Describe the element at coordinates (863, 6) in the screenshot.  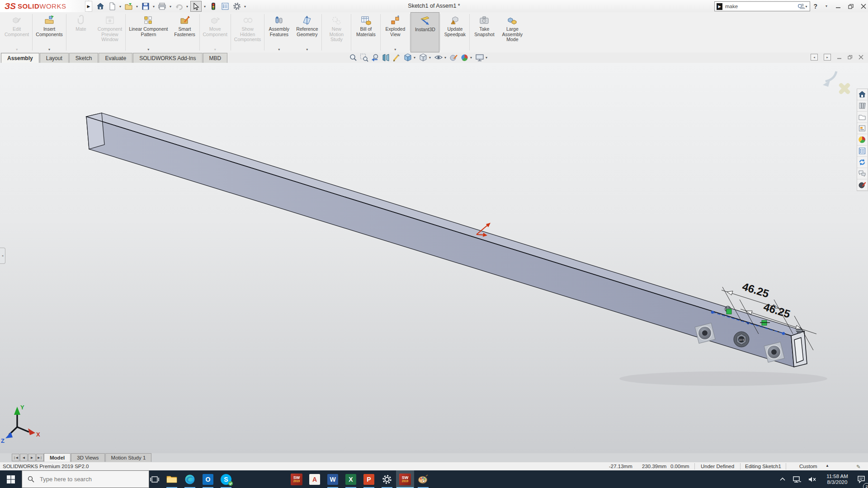
I see `close-icon` at that location.